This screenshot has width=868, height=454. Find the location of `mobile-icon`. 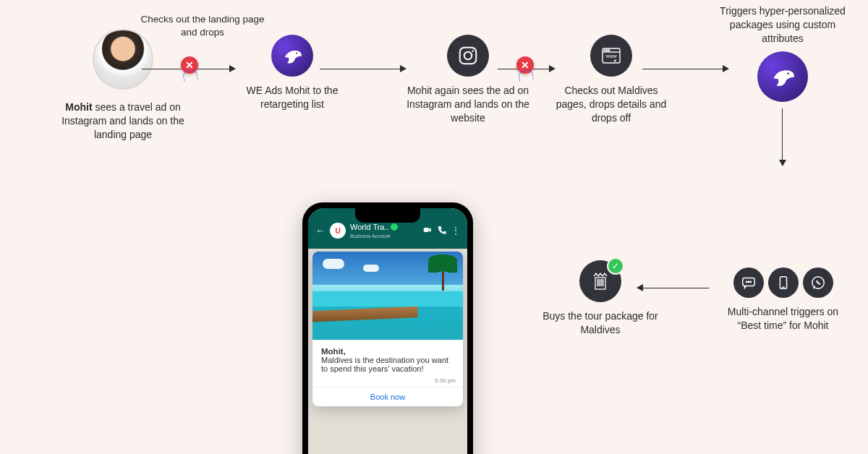

mobile-icon is located at coordinates (783, 283).